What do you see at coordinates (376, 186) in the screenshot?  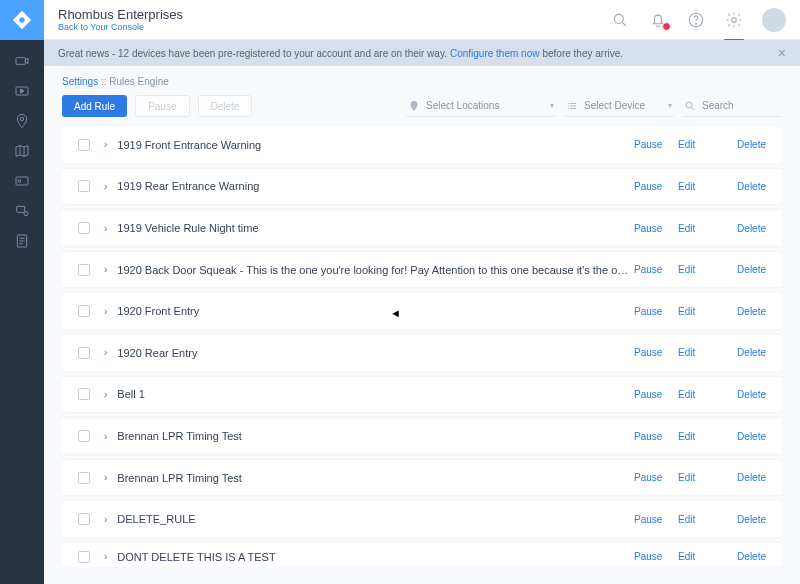 I see `rule-name: 1919 Rear Entrance Warning` at bounding box center [376, 186].